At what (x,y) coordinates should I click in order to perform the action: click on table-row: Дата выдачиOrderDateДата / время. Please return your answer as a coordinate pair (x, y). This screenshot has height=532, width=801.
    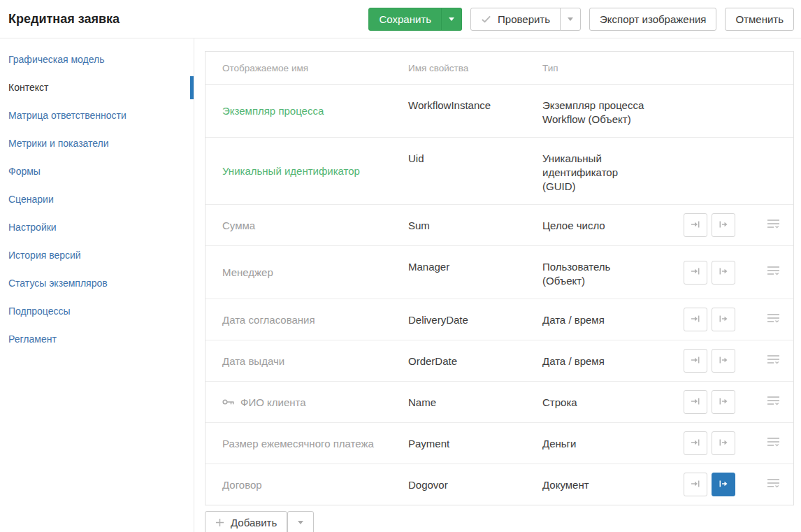
    Looking at the image, I should click on (499, 361).